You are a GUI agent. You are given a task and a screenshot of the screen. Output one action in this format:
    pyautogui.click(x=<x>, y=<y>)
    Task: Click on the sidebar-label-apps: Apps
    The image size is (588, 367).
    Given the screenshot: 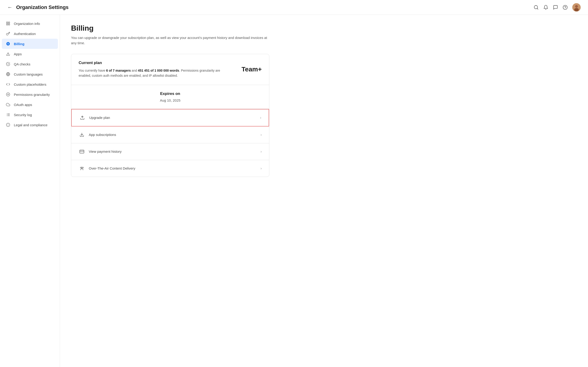 What is the action you would take?
    pyautogui.click(x=18, y=54)
    